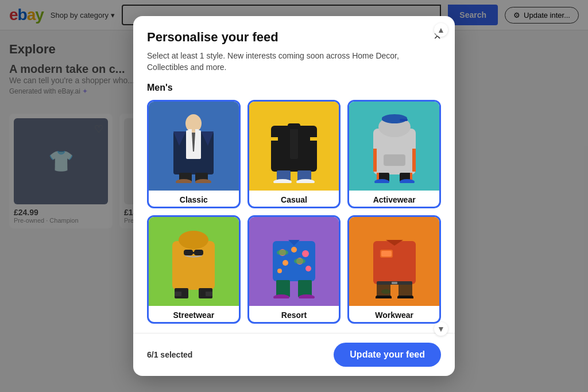  Describe the element at coordinates (294, 146) in the screenshot. I see `casual-svg` at that location.